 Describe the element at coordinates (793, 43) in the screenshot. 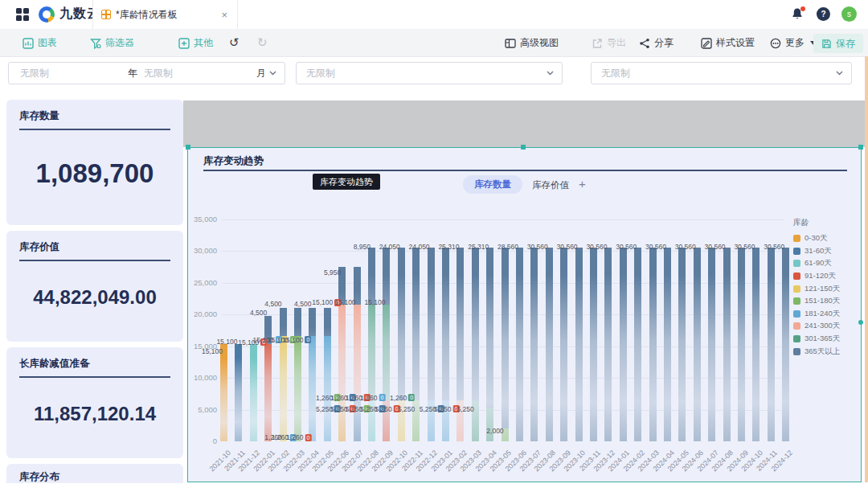

I see `more-button: 更多` at that location.